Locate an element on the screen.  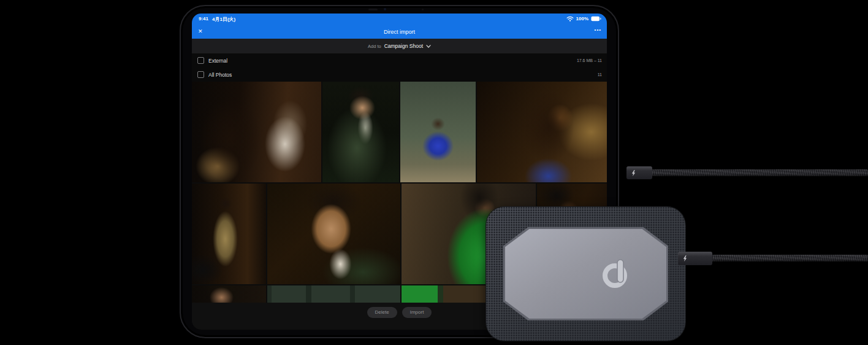
battery-percent: 100% is located at coordinates (582, 18).